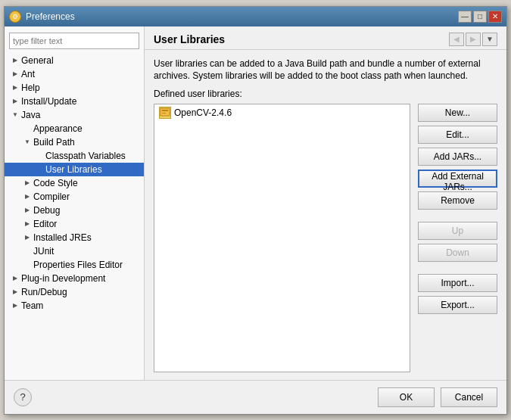 The width and height of the screenshot is (511, 420). I want to click on sidebar-item-install-update: ▶ Install/Update, so click(74, 101).